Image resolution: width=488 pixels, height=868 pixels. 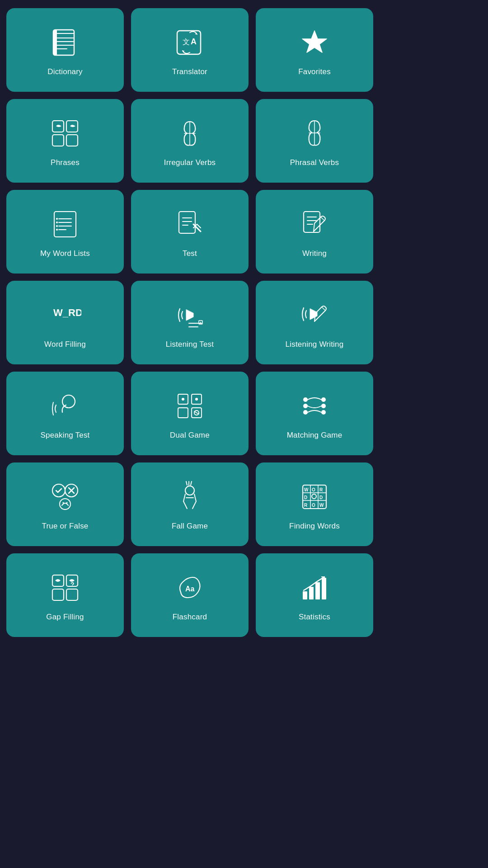 What do you see at coordinates (314, 526) in the screenshot?
I see `finding-words-label: Finding Words` at bounding box center [314, 526].